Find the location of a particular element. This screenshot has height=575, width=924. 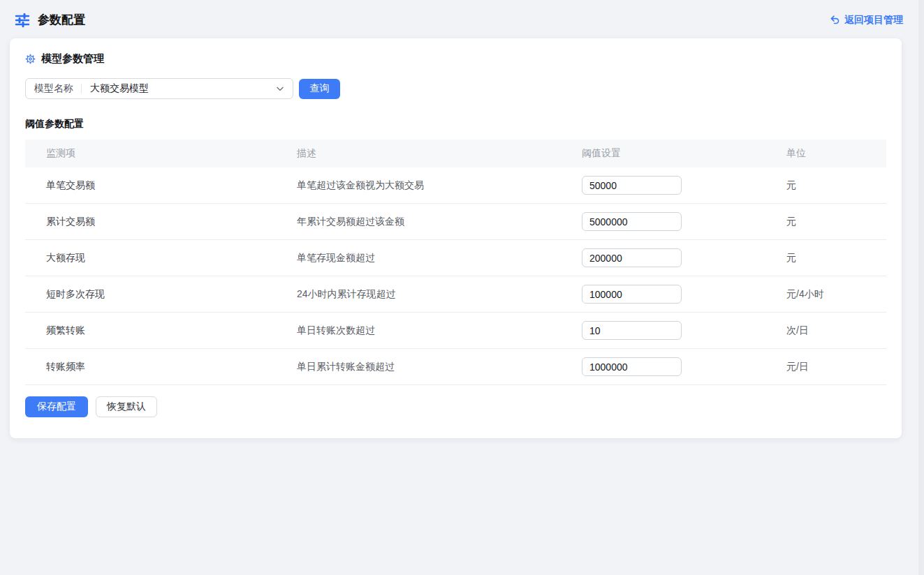

scrollbar is located at coordinates (921, 288).